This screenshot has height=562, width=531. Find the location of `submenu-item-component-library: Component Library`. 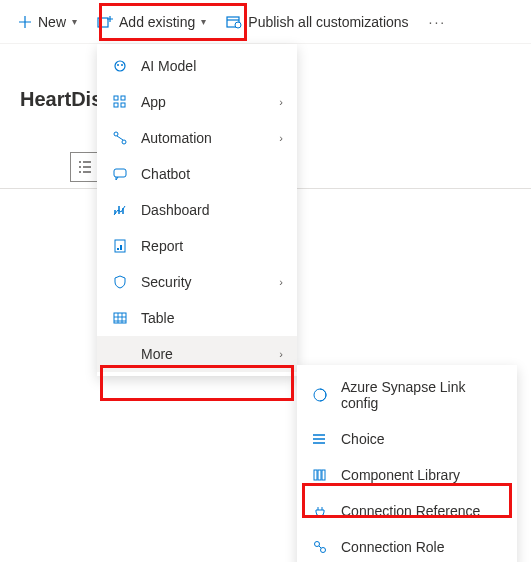

submenu-item-component-library: Component Library is located at coordinates (407, 475).